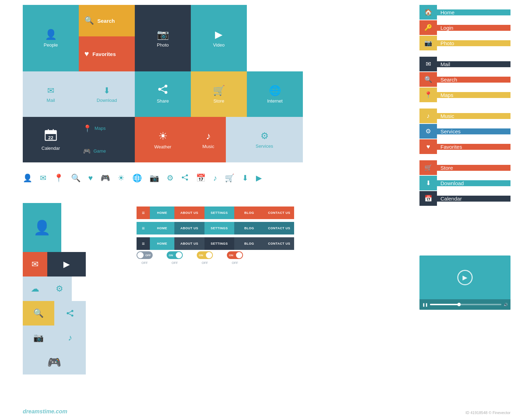 The image size is (521, 420). What do you see at coordinates (205, 258) in the screenshot?
I see `toggle-3: ON OFF` at bounding box center [205, 258].